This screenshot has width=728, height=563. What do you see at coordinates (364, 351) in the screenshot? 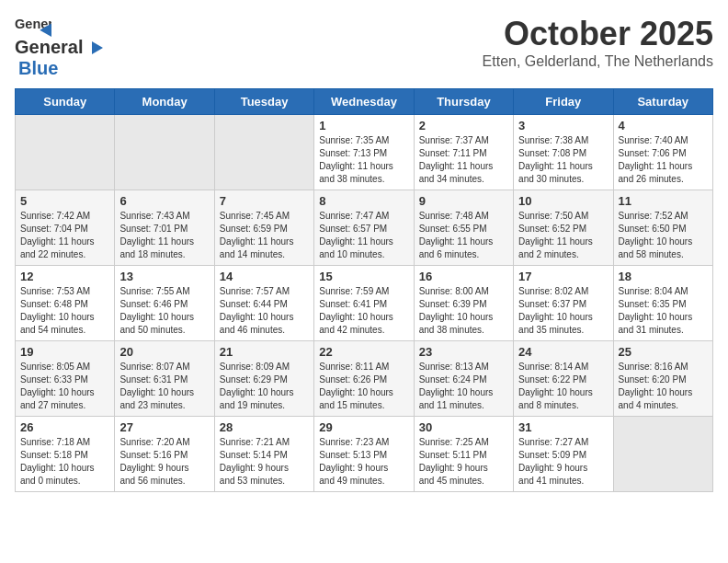
I see `day-number: 22` at bounding box center [364, 351].